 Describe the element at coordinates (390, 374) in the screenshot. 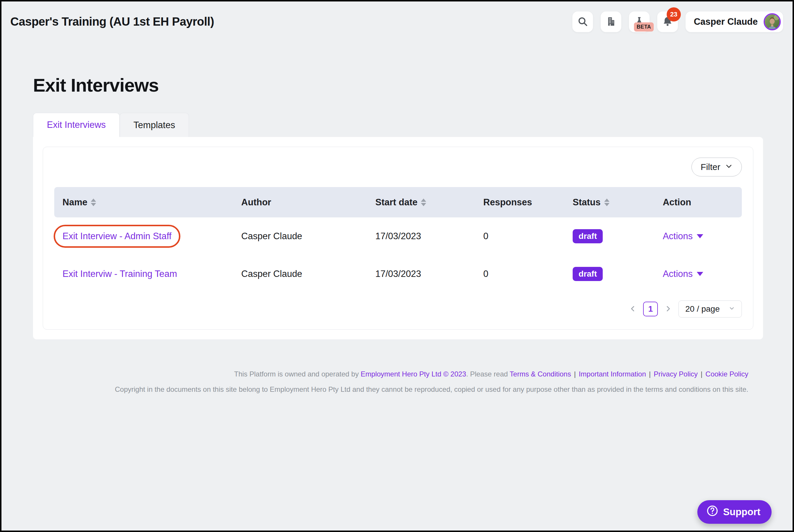

I see `footer-line1: This Platform is owned and operated by E…` at that location.